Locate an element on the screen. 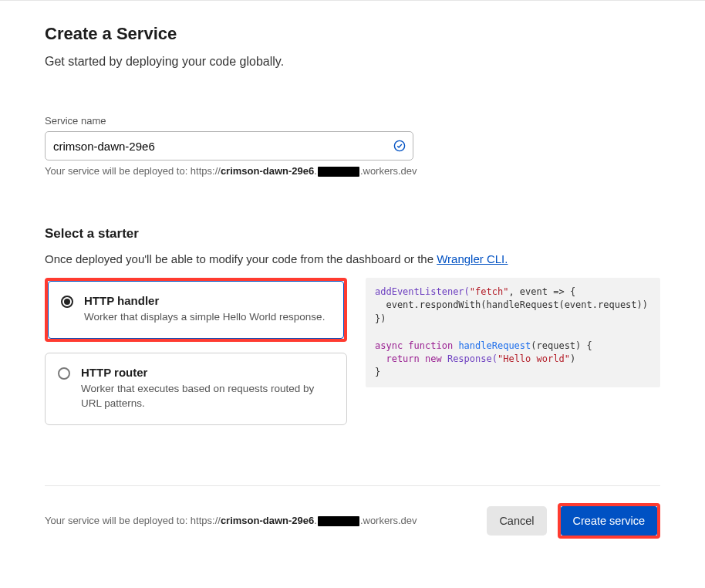 The height and width of the screenshot is (588, 705). starter-subtitle: Worker that executes based on requests r… is located at coordinates (207, 396).